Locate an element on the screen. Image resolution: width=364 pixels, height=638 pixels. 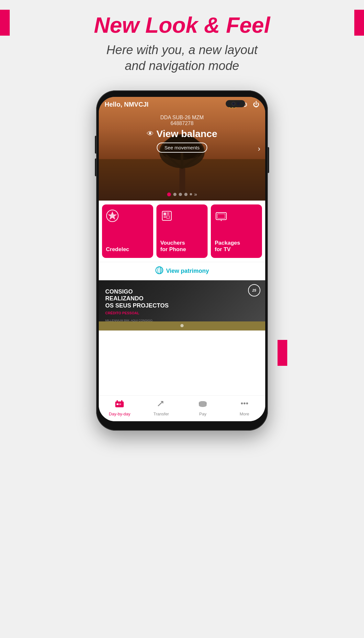
transfer-label: Transfer is located at coordinates (161, 414).